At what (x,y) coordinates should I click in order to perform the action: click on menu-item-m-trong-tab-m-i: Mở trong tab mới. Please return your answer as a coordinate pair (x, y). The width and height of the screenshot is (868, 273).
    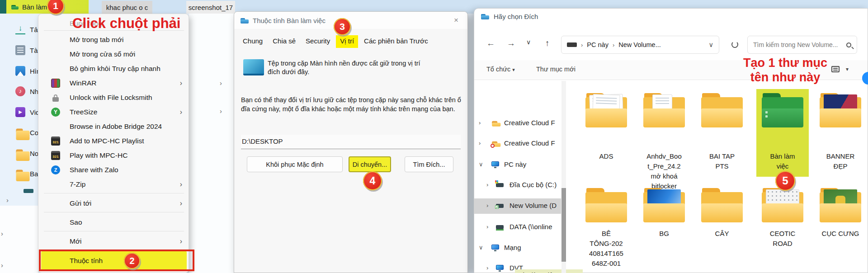
    Looking at the image, I should click on (114, 40).